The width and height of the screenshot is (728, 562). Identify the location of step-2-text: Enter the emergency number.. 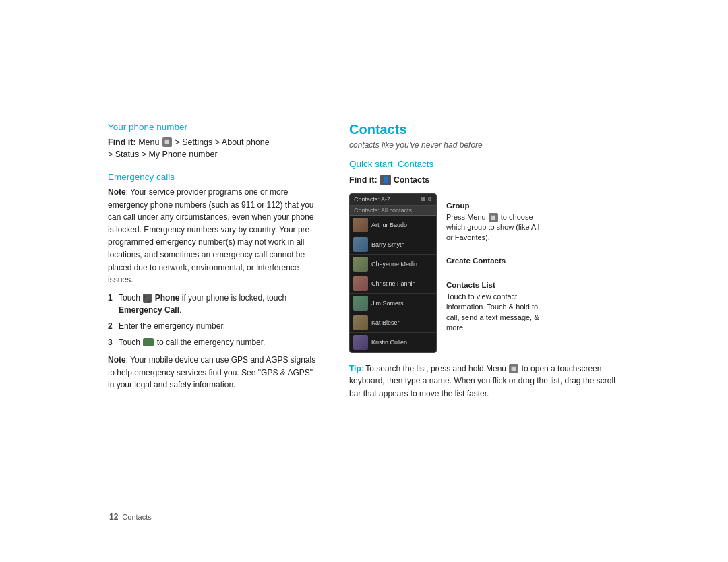
(218, 326).